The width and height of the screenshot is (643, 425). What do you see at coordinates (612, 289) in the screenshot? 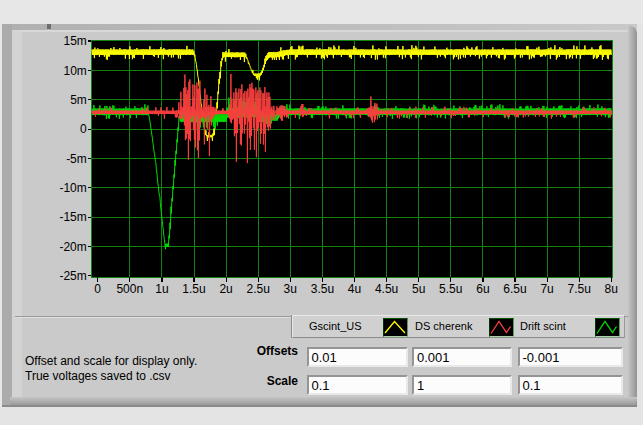
I see `svg-text: 8u` at bounding box center [612, 289].